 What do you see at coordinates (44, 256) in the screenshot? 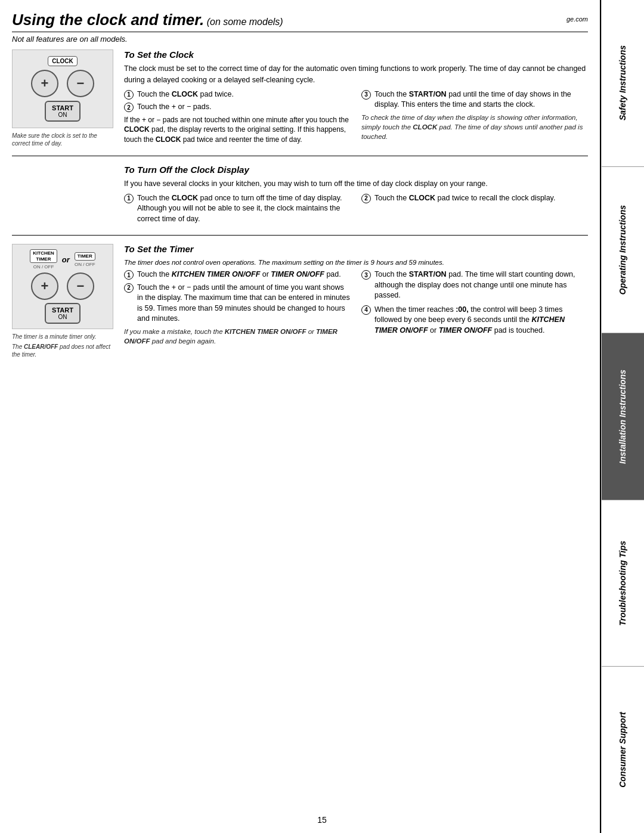
I see `kitchen-timer-button: KITCHENTIMER` at bounding box center [44, 256].